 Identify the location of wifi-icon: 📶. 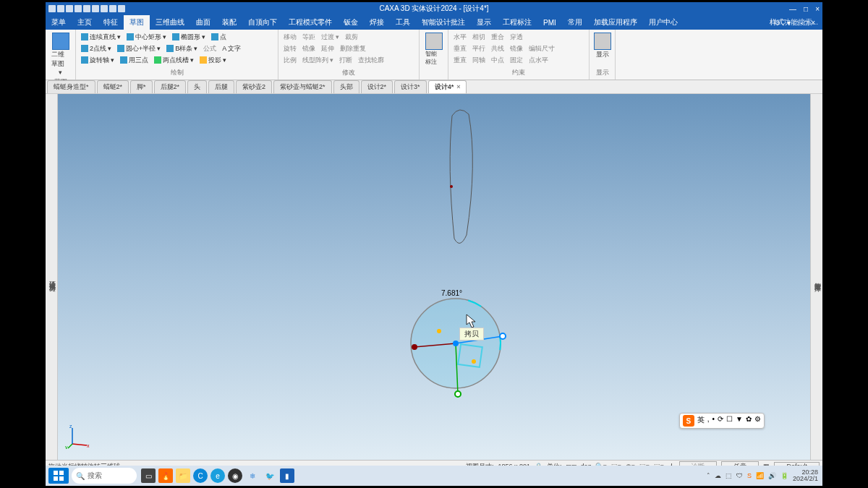
(760, 476).